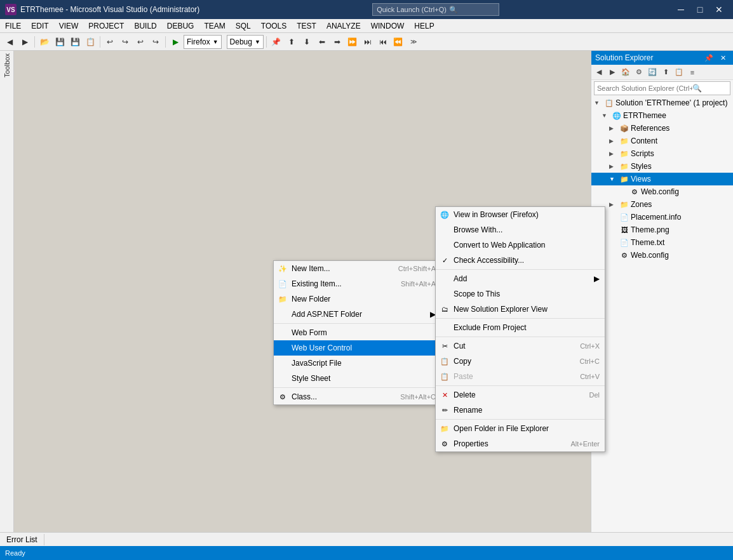 This screenshot has height=560, width=733. What do you see at coordinates (357, 299) in the screenshot?
I see `cm1-new-folder: 📁 New Folder` at bounding box center [357, 299].